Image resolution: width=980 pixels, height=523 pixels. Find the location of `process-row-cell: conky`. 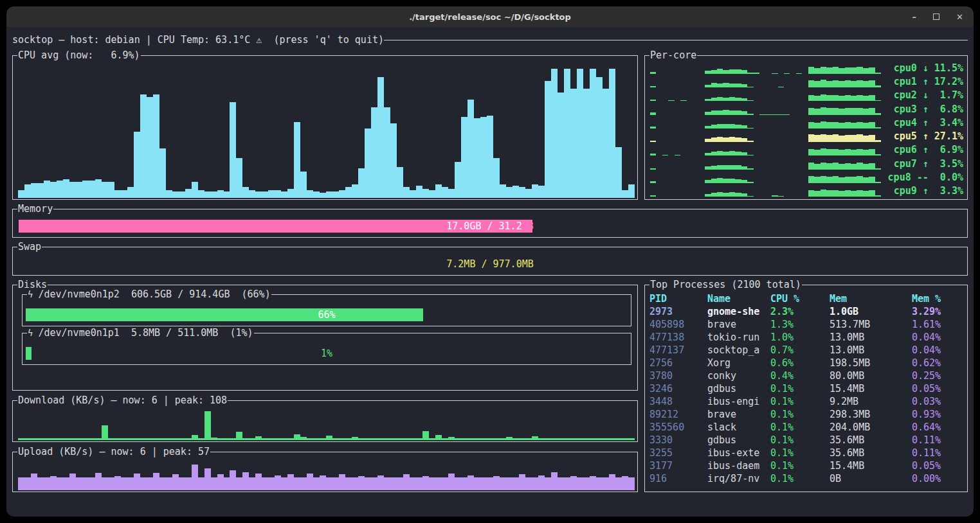

process-row-cell: conky is located at coordinates (739, 376).